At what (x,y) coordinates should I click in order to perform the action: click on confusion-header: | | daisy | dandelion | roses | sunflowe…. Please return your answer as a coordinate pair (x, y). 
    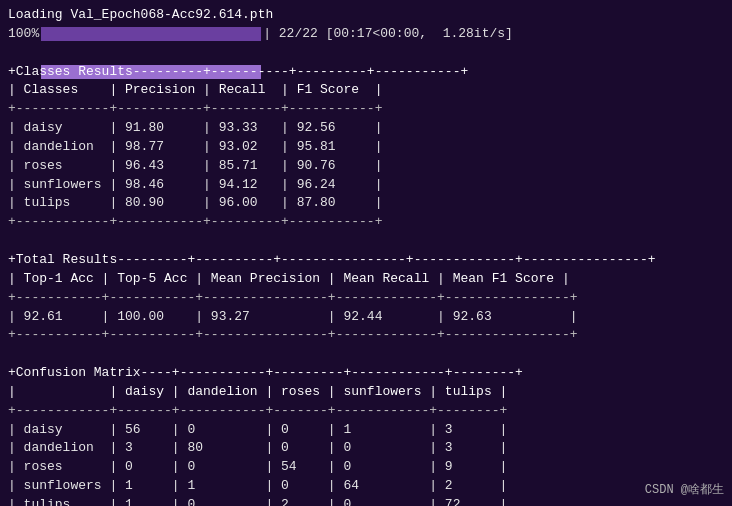
    Looking at the image, I should click on (366, 392).